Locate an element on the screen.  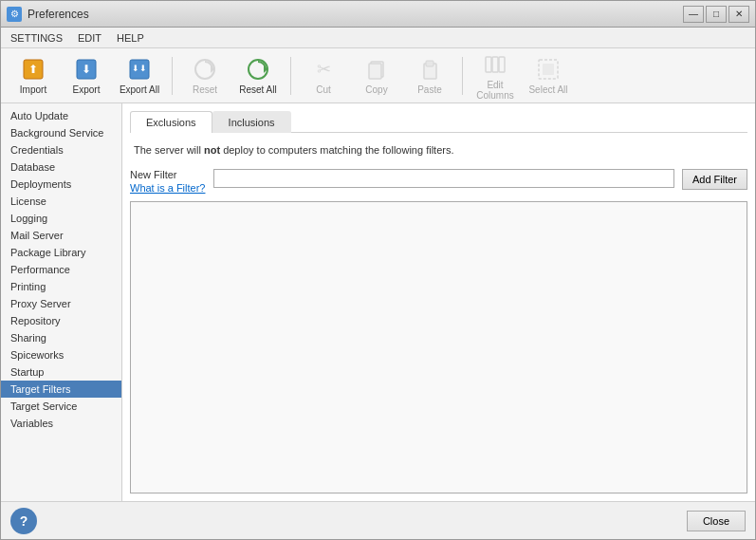
sidebar-item-startup: Startup is located at coordinates (61, 372).